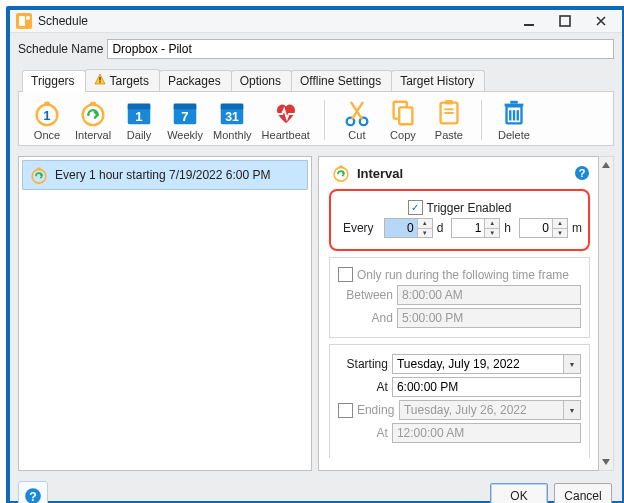 Image resolution: width=624 pixels, height=503 pixels. Describe the element at coordinates (403, 120) in the screenshot. I see `copy-button: Copy` at that location.